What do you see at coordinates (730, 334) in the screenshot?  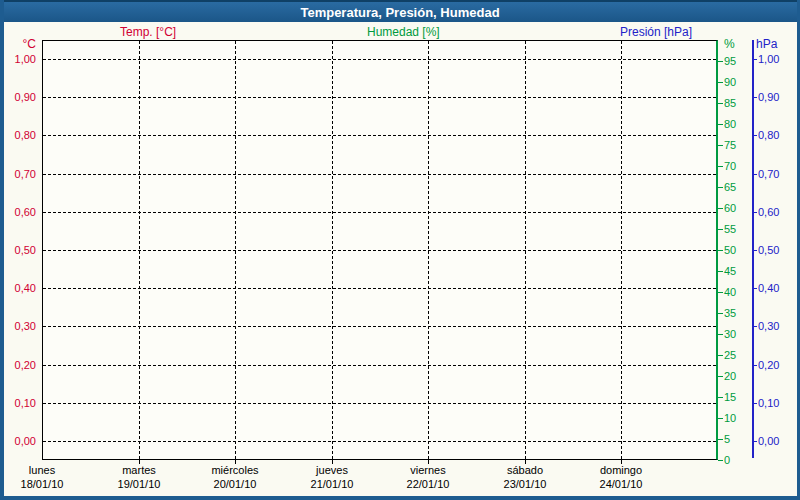 I see `humidity-axis-tick-label: 30` at bounding box center [730, 334].